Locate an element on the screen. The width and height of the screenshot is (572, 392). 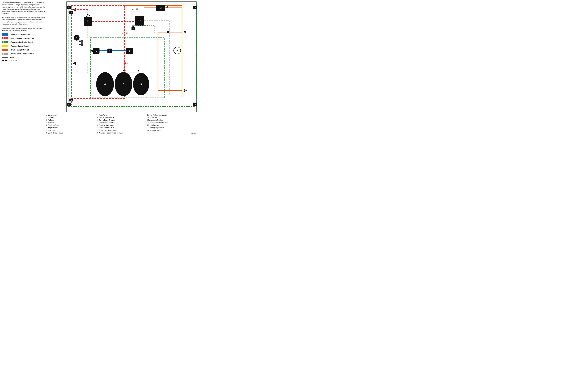
desc-para2: Use the schematic for troubleshooting an… is located at coordinates (23, 21).